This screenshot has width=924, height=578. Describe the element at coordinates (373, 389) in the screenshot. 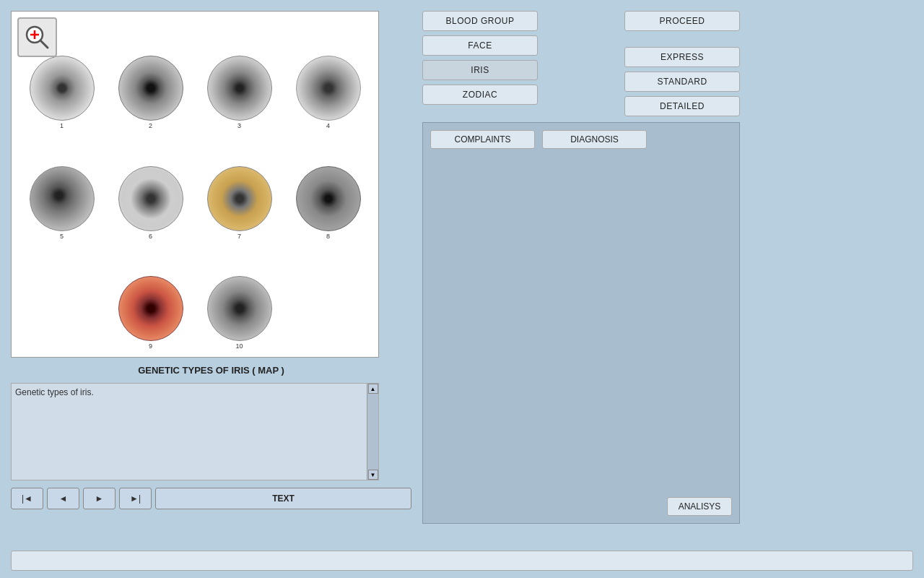

I see `scrollbar-up-btn: ▲` at that location.